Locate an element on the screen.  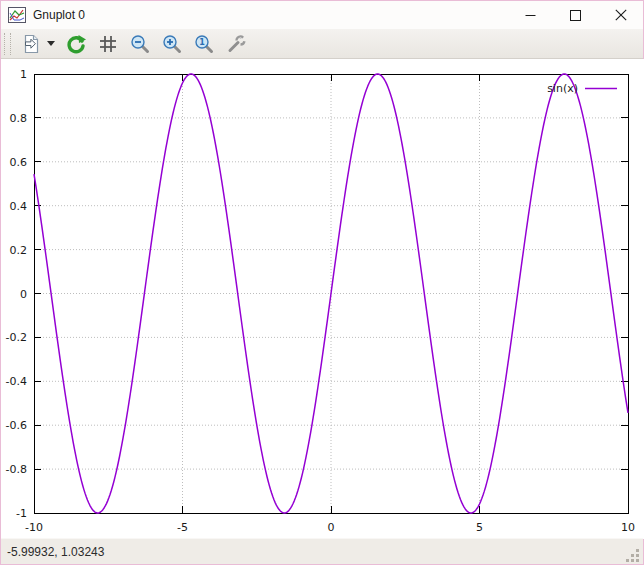
legend-label: sin(x) is located at coordinates (562, 88).